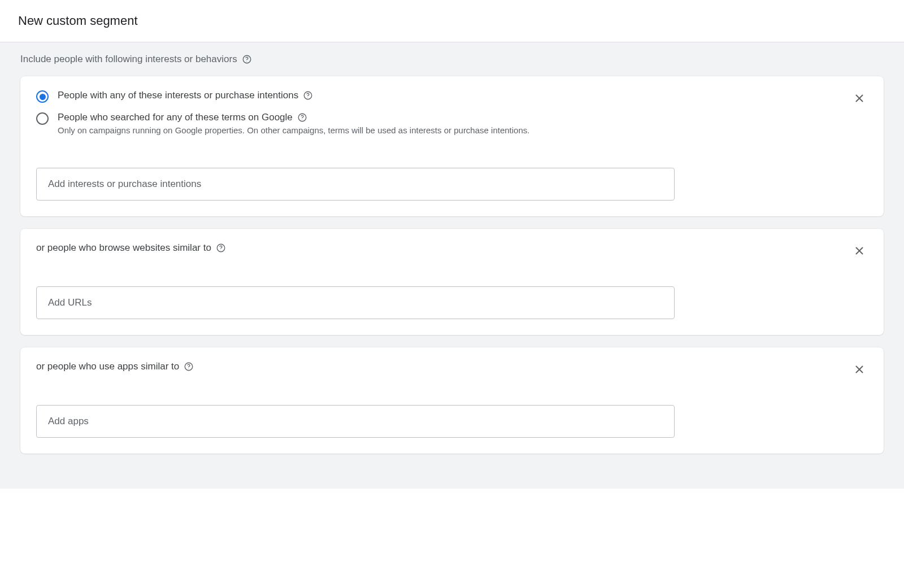 Image resolution: width=904 pixels, height=588 pixels. Describe the element at coordinates (124, 248) in the screenshot. I see `card-websites-title: or people who browse websites similar to` at that location.